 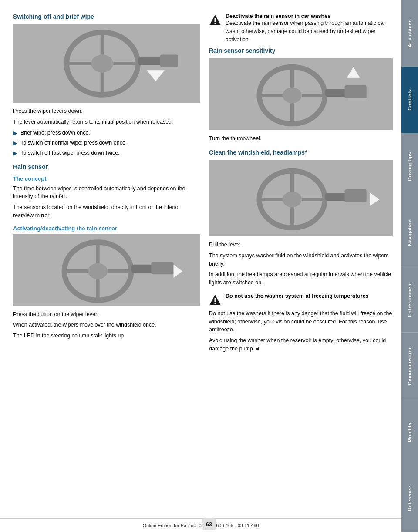 I want to click on sidebar-label-at-a-glance: At a glance, so click(x=410, y=33).